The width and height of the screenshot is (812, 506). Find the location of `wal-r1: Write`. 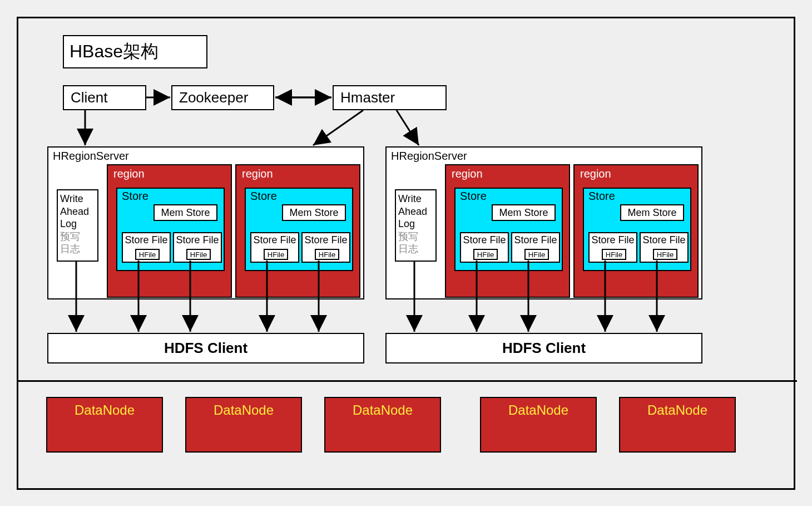

wal-r1: Write is located at coordinates (416, 199).